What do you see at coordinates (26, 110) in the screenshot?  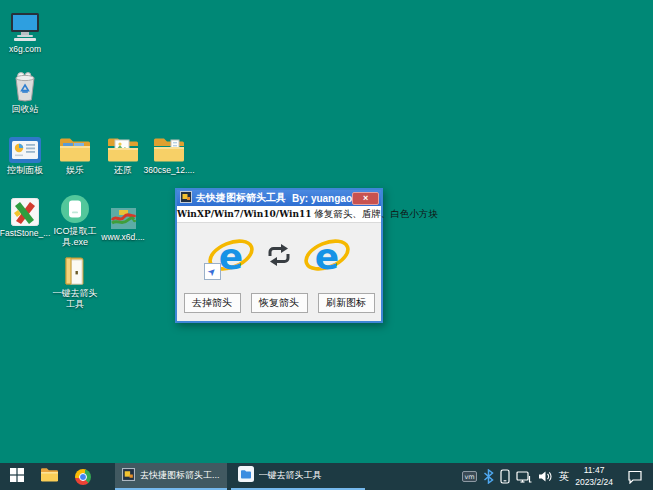 I see `desktop-icon-label: 回收站` at bounding box center [26, 110].